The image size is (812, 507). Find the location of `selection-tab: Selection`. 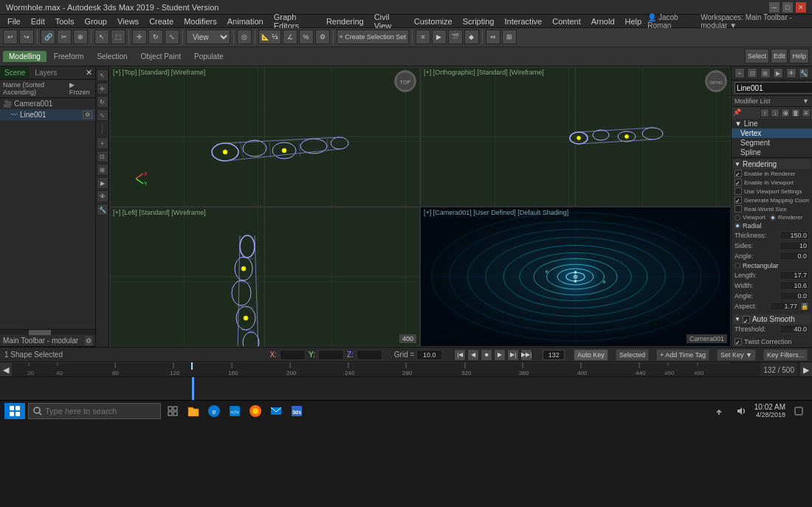

selection-tab: Selection is located at coordinates (112, 56).